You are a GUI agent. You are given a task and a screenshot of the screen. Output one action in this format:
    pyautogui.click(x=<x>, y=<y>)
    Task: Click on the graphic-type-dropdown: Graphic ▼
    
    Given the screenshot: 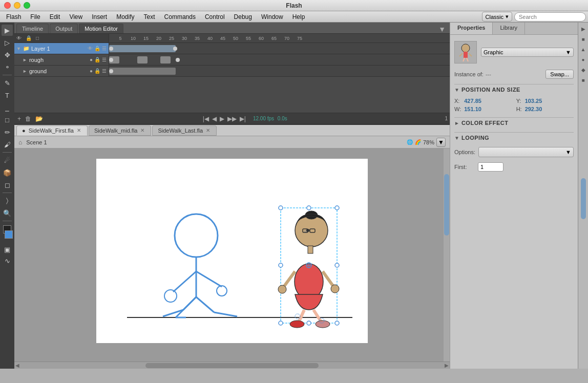 What is the action you would take?
    pyautogui.click(x=528, y=52)
    